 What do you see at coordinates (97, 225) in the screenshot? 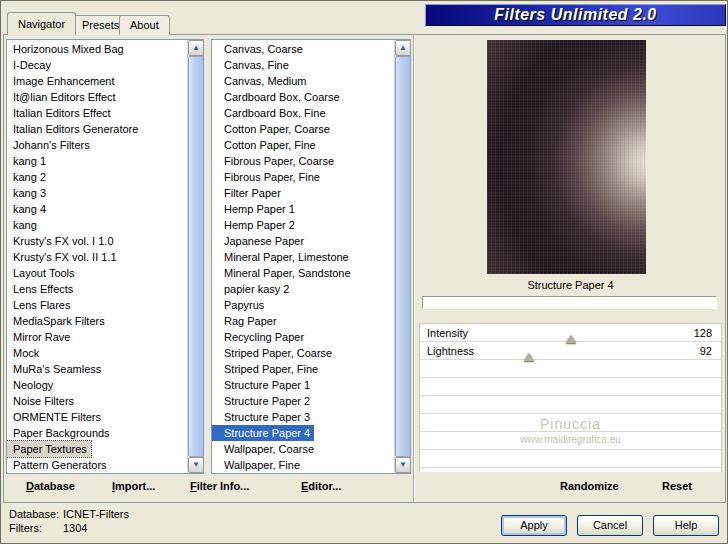
I see `category-item: kang` at bounding box center [97, 225].